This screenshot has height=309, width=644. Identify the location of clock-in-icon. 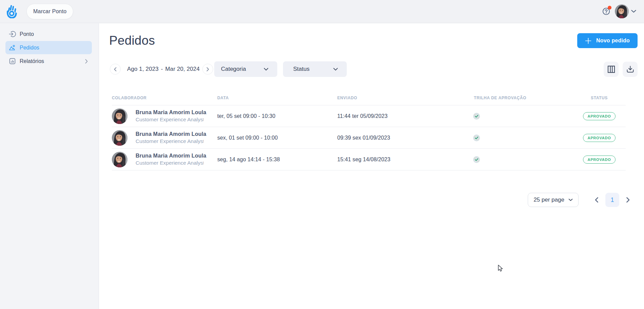
(12, 34).